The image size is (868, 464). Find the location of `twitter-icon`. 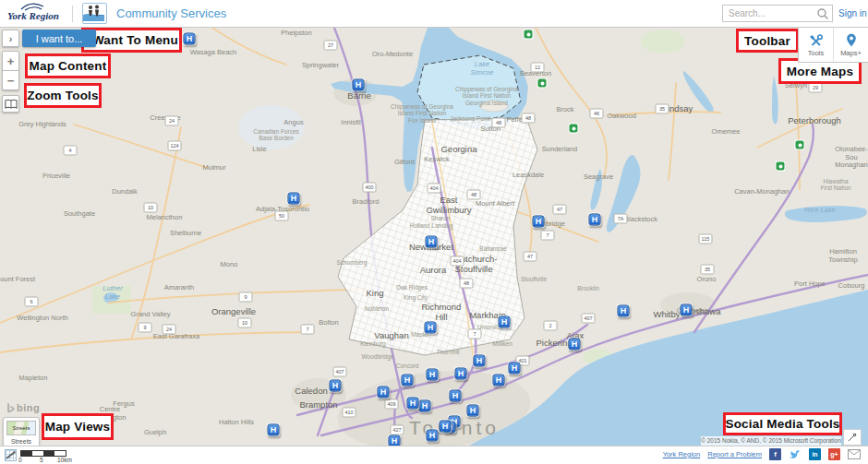

twitter-icon is located at coordinates (795, 455).